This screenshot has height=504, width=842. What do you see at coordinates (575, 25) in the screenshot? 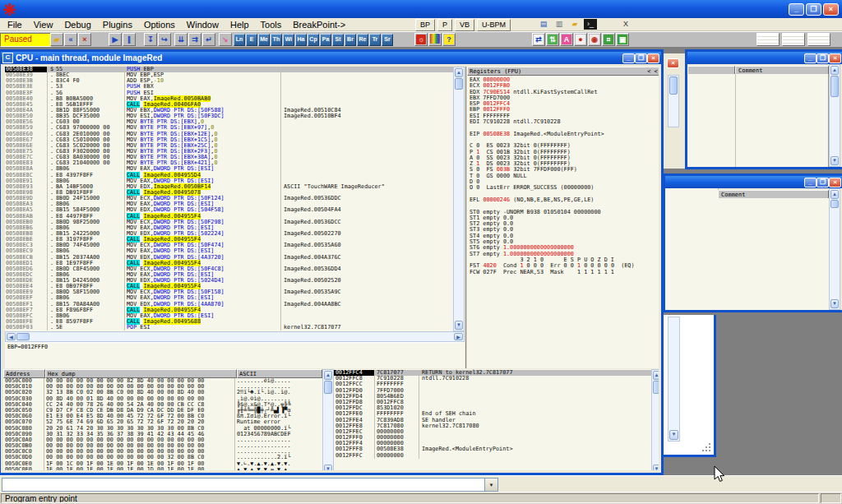
I see `folder-icon: ▰` at bounding box center [575, 25].